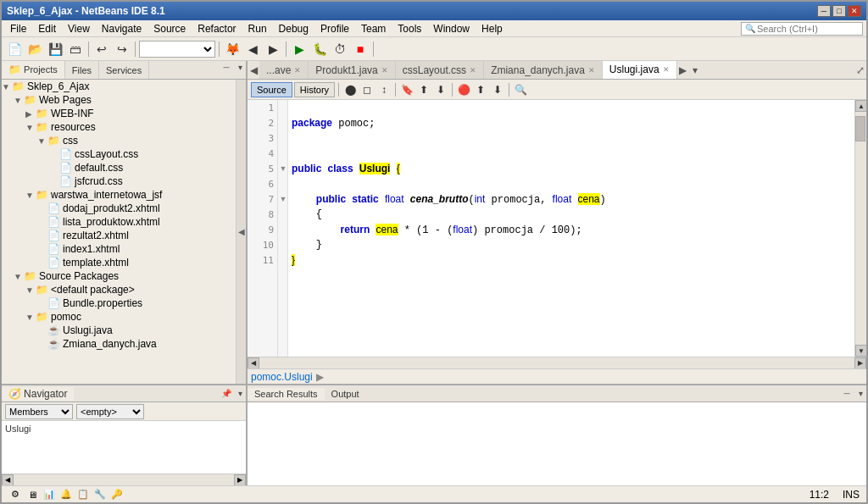 Image resolution: width=868 pixels, height=504 pixels. Describe the element at coordinates (119, 303) in the screenshot. I see `tree-item-16: 📄Bundle.properties` at that location.